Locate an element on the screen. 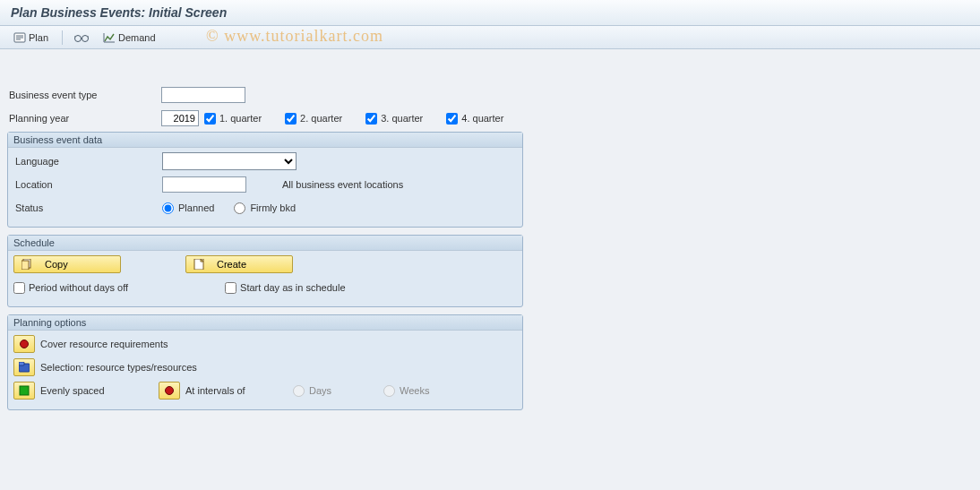 This screenshot has height=490, width=980. cover-label: Cover resource requirements is located at coordinates (104, 344).